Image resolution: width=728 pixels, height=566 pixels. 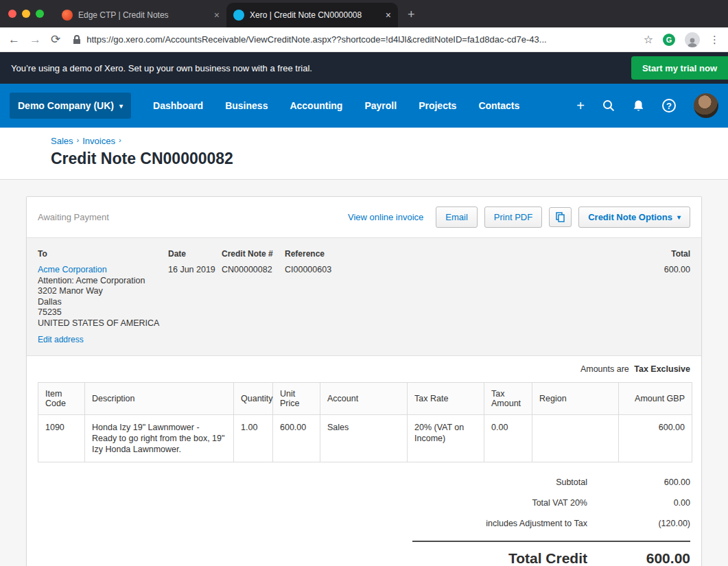 I want to click on demo-banner-message: You’re using a demo of Xero. Set up your…, so click(x=162, y=69).